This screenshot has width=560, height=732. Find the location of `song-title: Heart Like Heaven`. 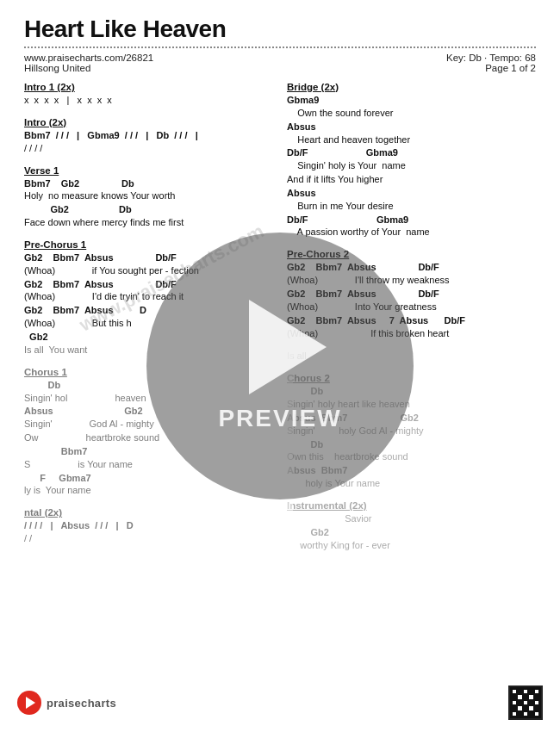

song-title: Heart Like Heaven is located at coordinates (280, 29).